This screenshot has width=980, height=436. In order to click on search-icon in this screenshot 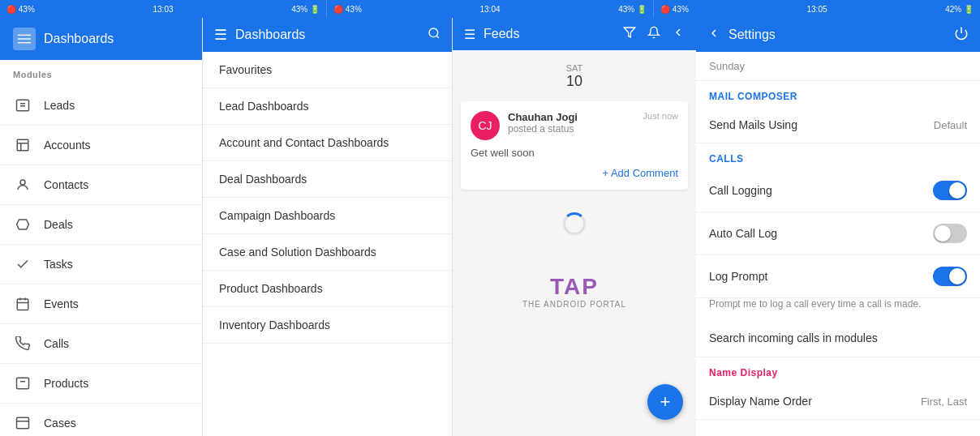, I will do `click(434, 35)`.